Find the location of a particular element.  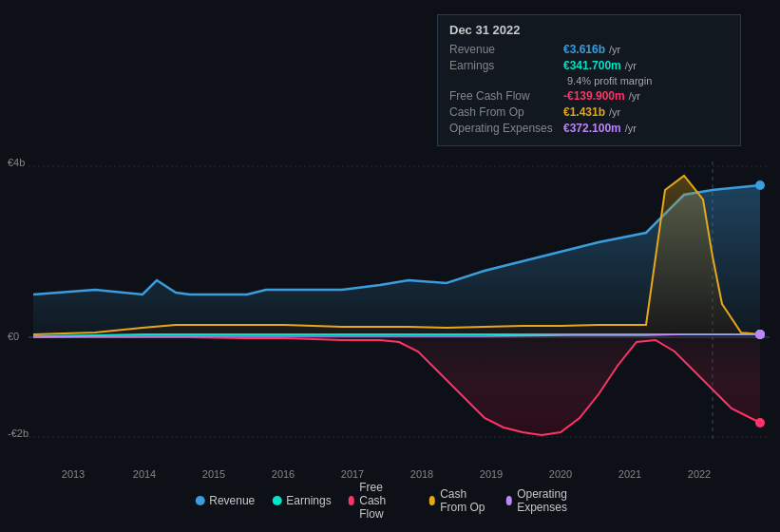

legend-item-fcf: Free Cash Flow is located at coordinates (380, 501).